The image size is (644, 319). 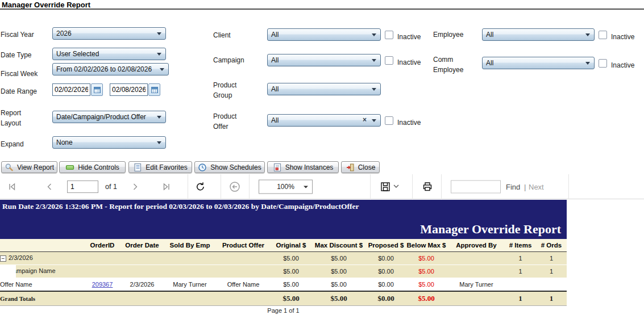 I want to click on export-save-button, so click(x=389, y=187).